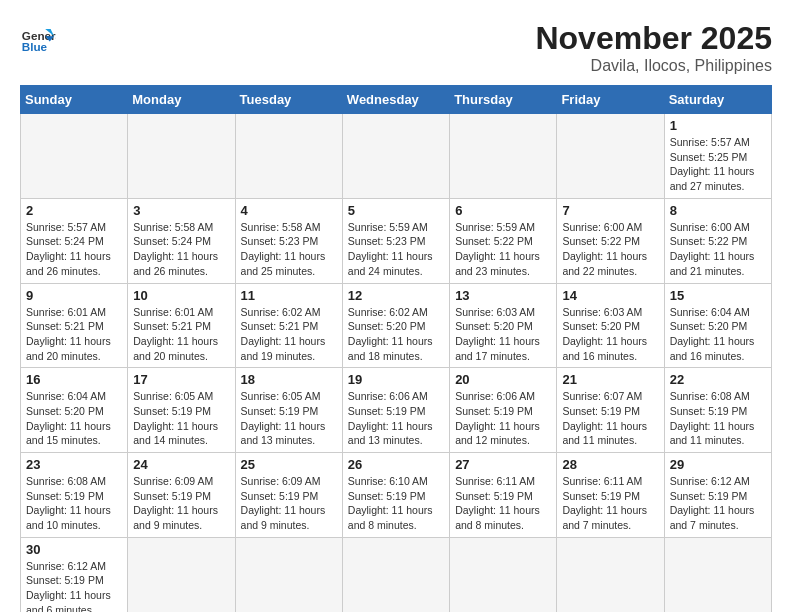 This screenshot has height=612, width=792. What do you see at coordinates (718, 156) in the screenshot?
I see `calendar-day-cell: 1Sunrise: 5:57 AM Sunset: 5:25 PM Daylig…` at bounding box center [718, 156].